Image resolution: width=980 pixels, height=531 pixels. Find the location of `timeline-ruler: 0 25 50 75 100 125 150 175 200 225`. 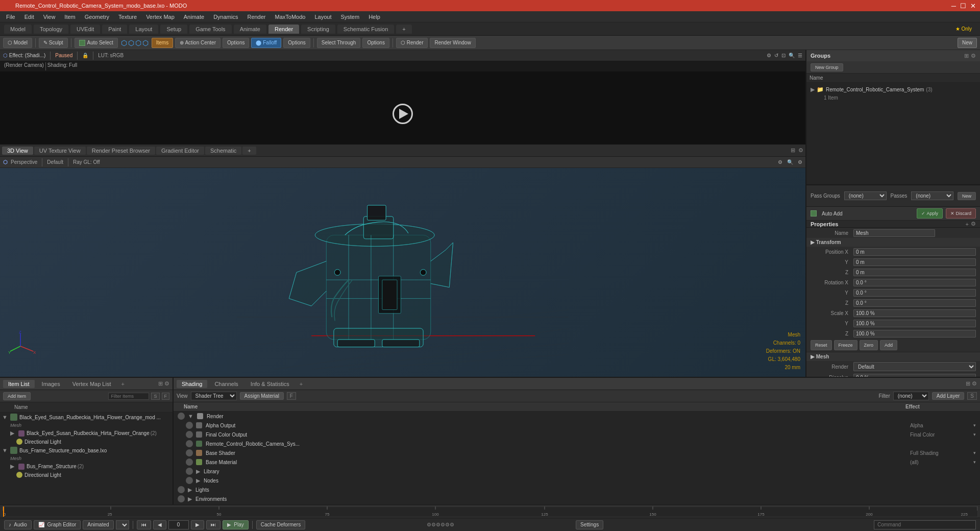

timeline-ruler: 0 25 50 75 100 125 150 175 200 225 is located at coordinates (490, 512).